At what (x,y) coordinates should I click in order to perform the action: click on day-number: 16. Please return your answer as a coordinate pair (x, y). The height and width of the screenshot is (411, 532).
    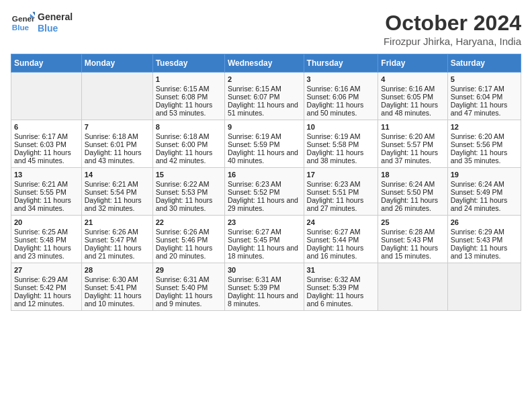
    Looking at the image, I should click on (265, 175).